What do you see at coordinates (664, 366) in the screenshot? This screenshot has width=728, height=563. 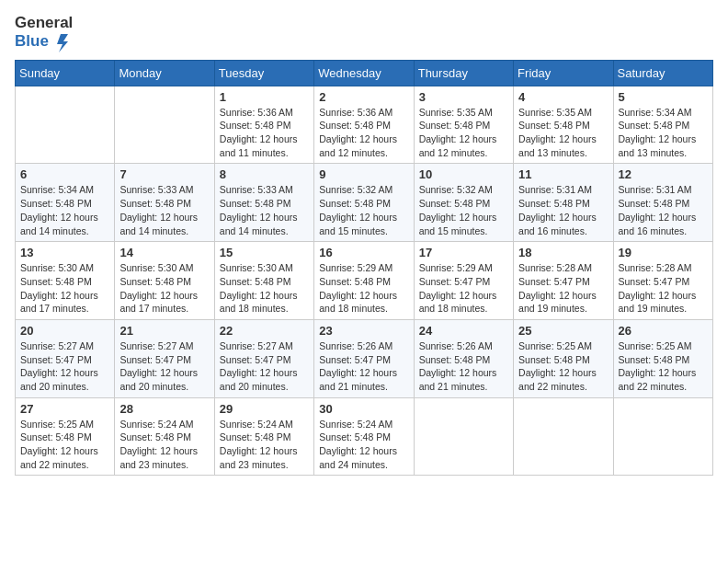 I see `day-info: Sunrise: 5:25 AMSunset: 5:48 PMDaylight:…` at bounding box center [664, 366].